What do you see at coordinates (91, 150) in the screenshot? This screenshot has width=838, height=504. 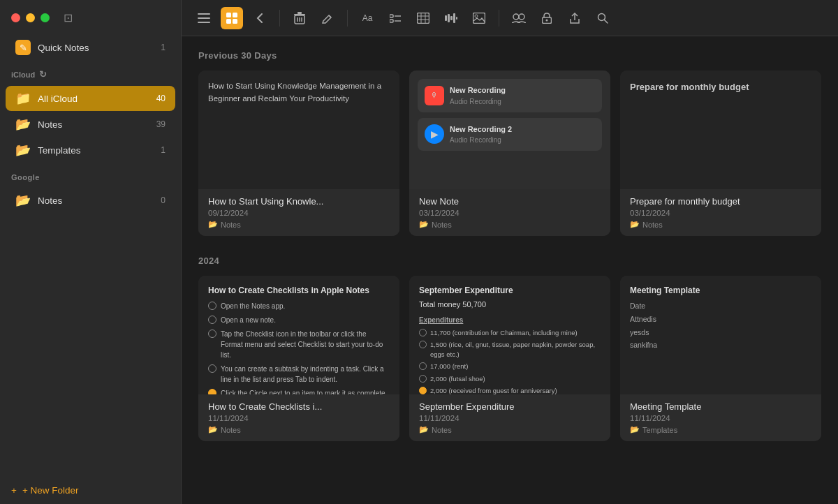 I see `sidebar-item-icloud-templates: 📂 Templates 1` at bounding box center [91, 150].